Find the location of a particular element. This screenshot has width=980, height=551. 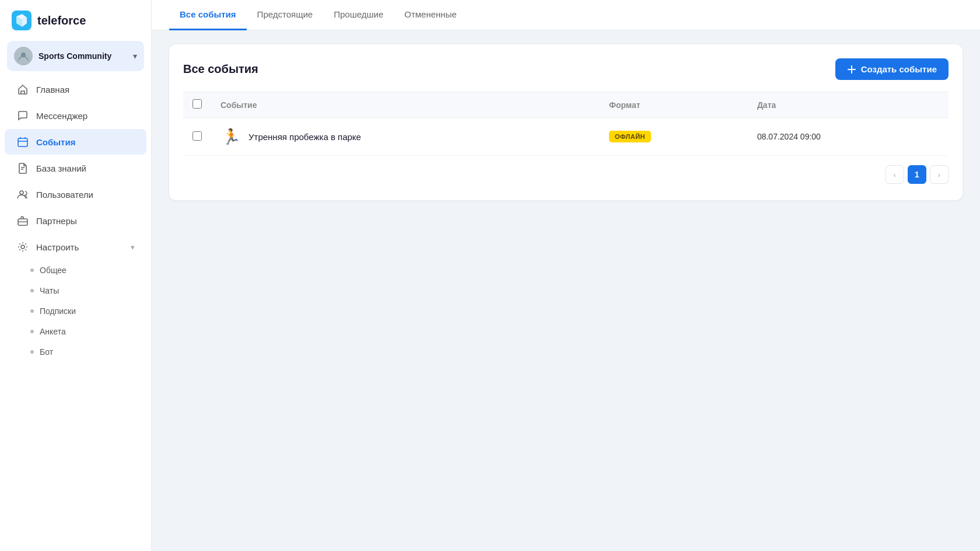

sidebar-sub-general-label: Общее is located at coordinates (53, 270).